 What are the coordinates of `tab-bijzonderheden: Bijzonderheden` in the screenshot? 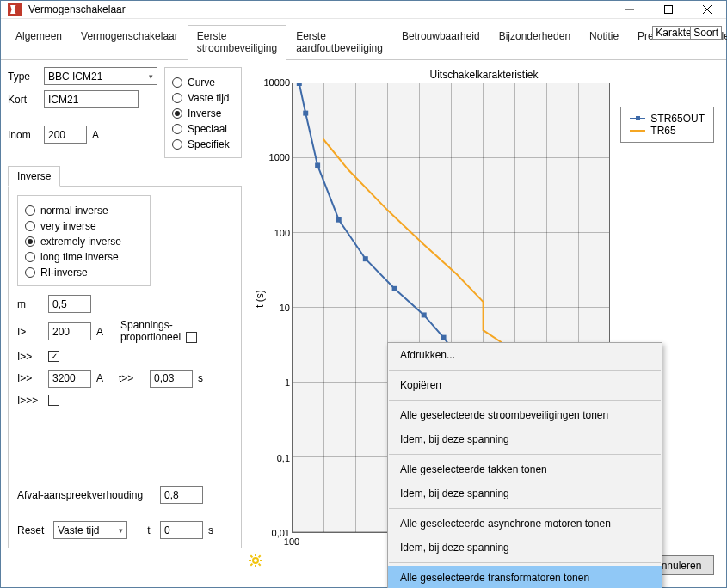 It's located at (535, 43).